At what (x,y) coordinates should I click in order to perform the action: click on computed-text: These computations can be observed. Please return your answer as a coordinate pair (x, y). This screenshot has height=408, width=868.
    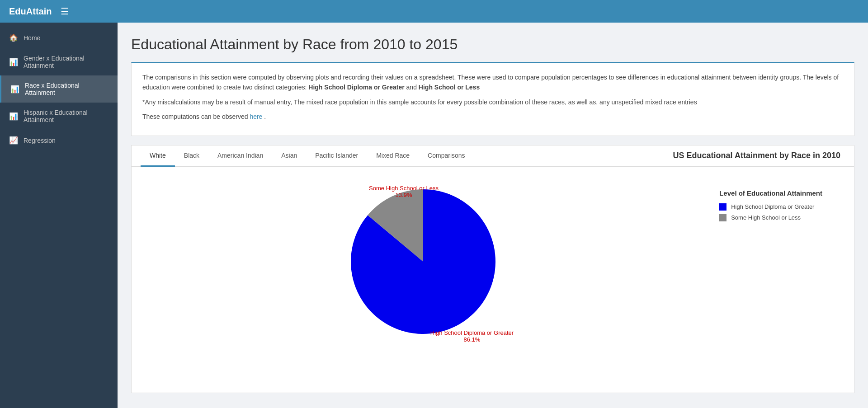
    Looking at the image, I should click on (196, 117).